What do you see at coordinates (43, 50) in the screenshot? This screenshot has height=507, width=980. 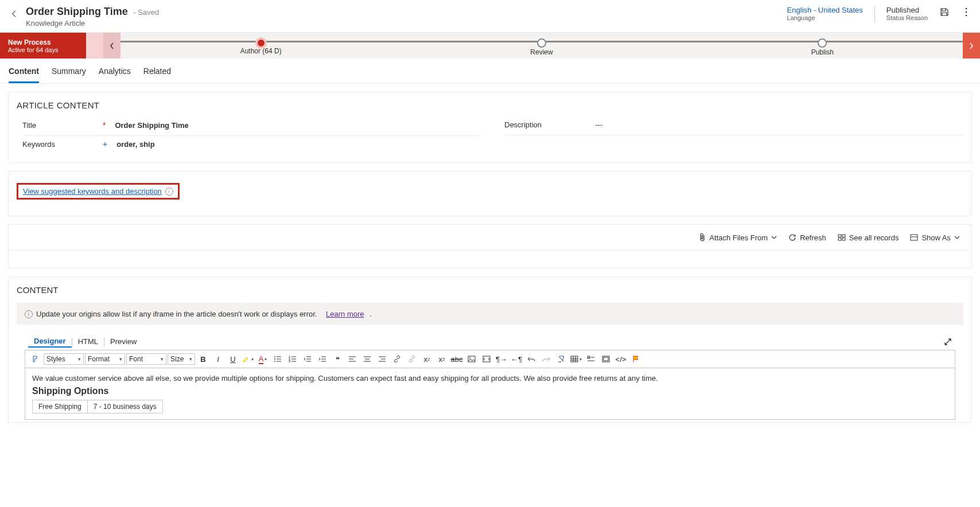 I see `process-sub: Active for 64 days` at bounding box center [43, 50].